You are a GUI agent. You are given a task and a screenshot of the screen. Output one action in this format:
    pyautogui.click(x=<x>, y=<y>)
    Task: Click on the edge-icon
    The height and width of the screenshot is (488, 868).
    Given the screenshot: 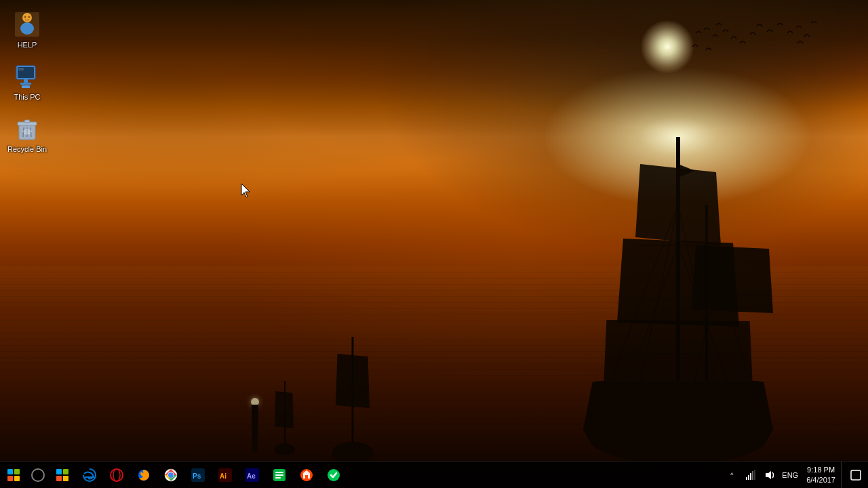 What is the action you would take?
    pyautogui.click(x=90, y=475)
    